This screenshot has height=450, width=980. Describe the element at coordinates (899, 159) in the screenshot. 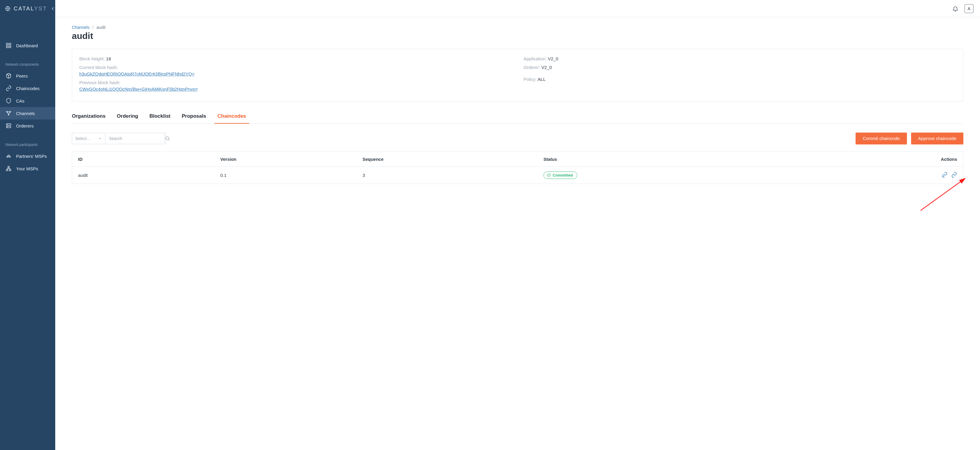

I see `col-actions-header: Actions` at that location.